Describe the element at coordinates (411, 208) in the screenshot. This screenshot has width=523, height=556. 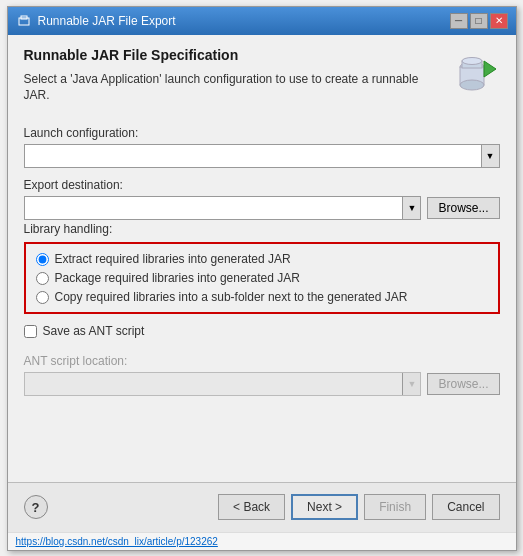
I see `export-dest-arrow: ▼` at that location.